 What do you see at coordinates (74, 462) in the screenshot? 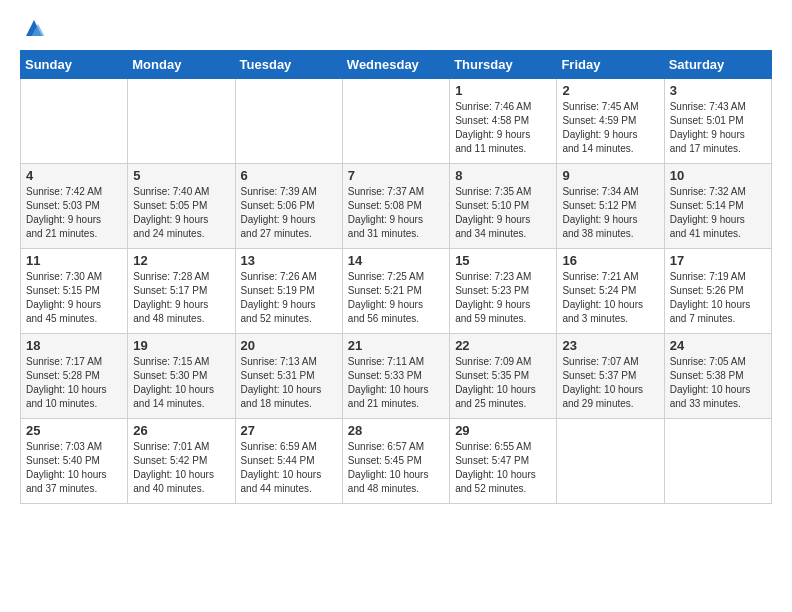
I see `calendar-cell: 25Sunrise: 7:03 AM Sunset: 5:40 PM Dayli…` at bounding box center [74, 462].